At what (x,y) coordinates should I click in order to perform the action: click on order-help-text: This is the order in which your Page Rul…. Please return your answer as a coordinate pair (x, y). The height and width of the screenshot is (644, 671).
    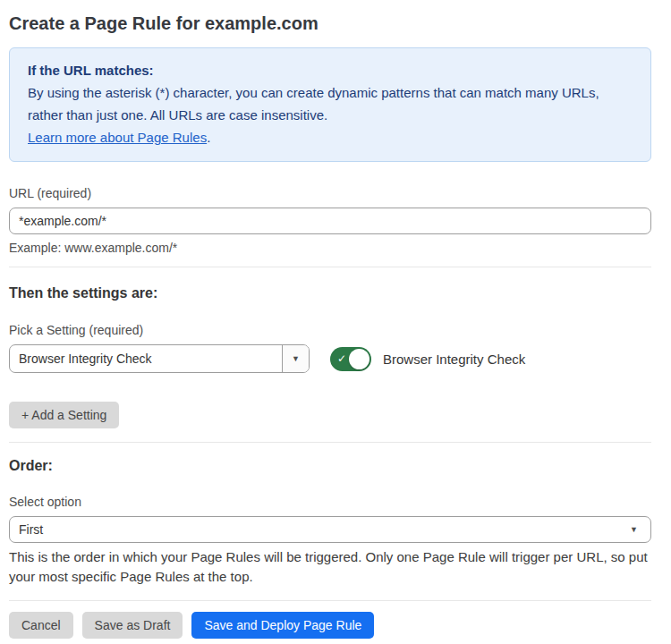
    Looking at the image, I should click on (330, 567).